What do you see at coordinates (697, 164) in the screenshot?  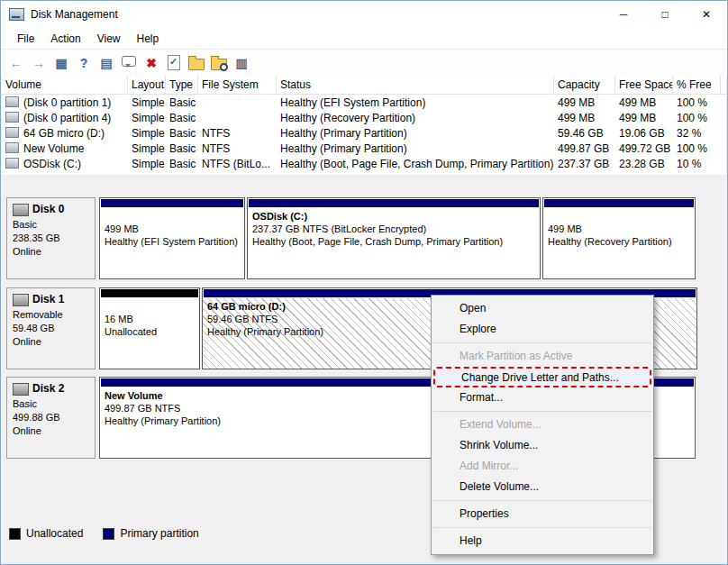 I see `cell-pct_free: 10 %` at bounding box center [697, 164].